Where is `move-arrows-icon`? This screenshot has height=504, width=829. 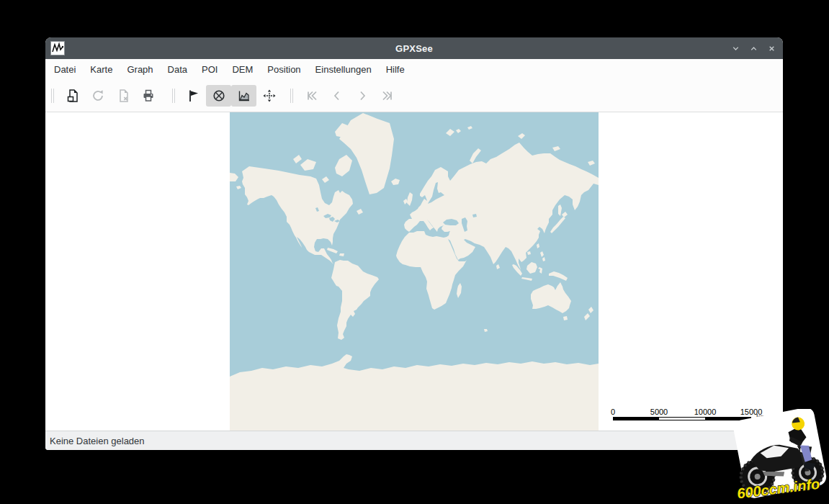 move-arrows-icon is located at coordinates (269, 96).